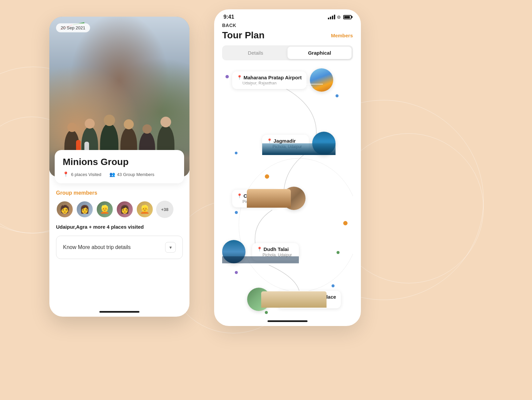  I want to click on location-city-palace: 📍 City Palace Pichola, Udaipur, so click(269, 198).